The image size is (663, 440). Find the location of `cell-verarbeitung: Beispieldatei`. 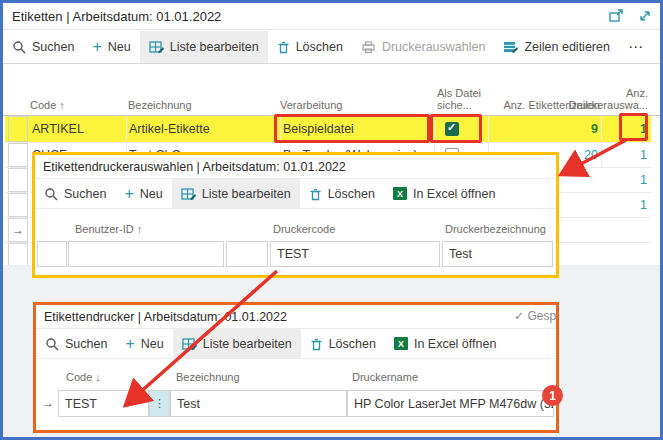

cell-verarbeitung: Beispieldatei is located at coordinates (358, 129).